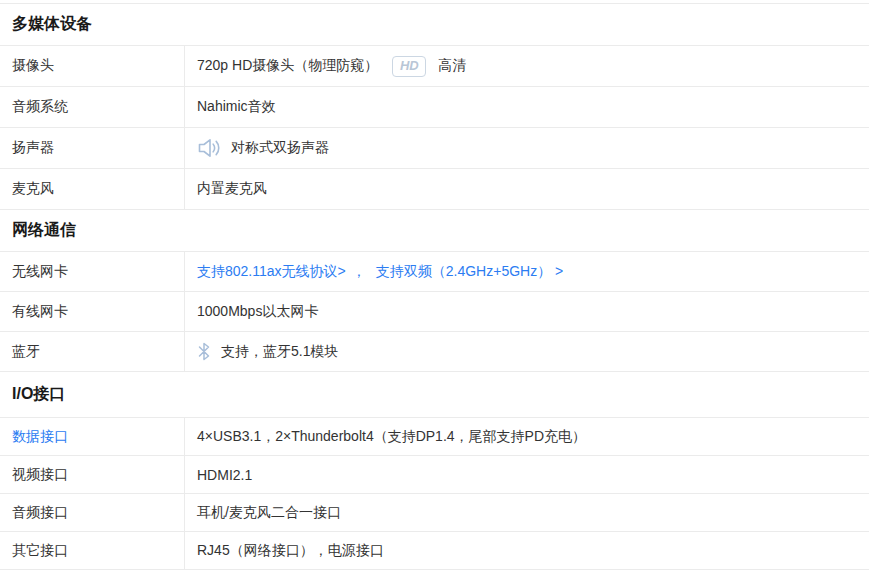  Describe the element at coordinates (92, 474) in the screenshot. I see `spec-label: 视频接口` at that location.